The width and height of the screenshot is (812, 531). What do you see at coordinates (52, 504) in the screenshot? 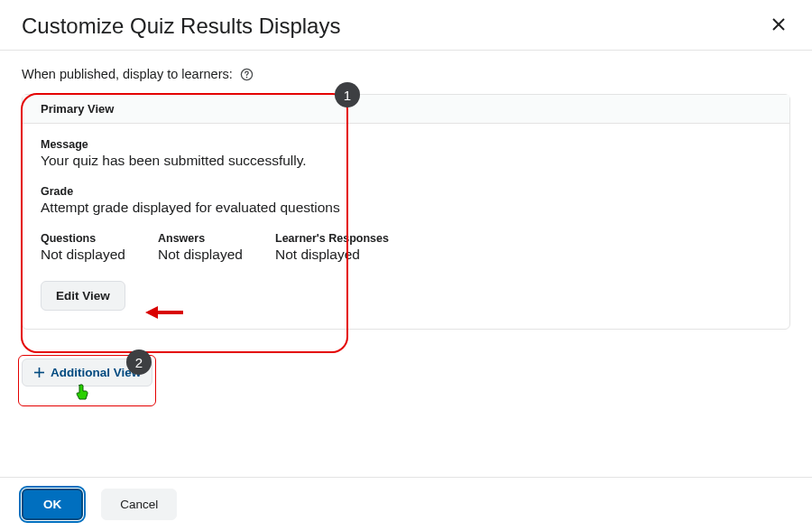
I see `ok-button: OK` at bounding box center [52, 504].